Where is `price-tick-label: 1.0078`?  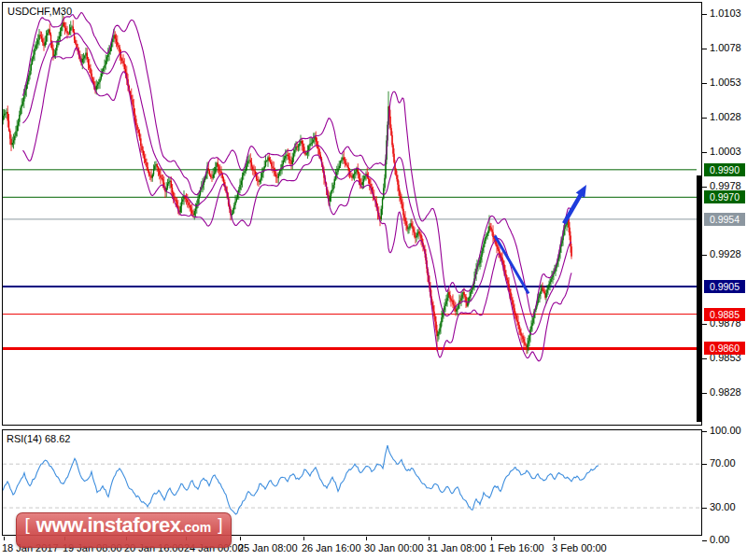
price-tick-label: 1.0078 is located at coordinates (726, 49).